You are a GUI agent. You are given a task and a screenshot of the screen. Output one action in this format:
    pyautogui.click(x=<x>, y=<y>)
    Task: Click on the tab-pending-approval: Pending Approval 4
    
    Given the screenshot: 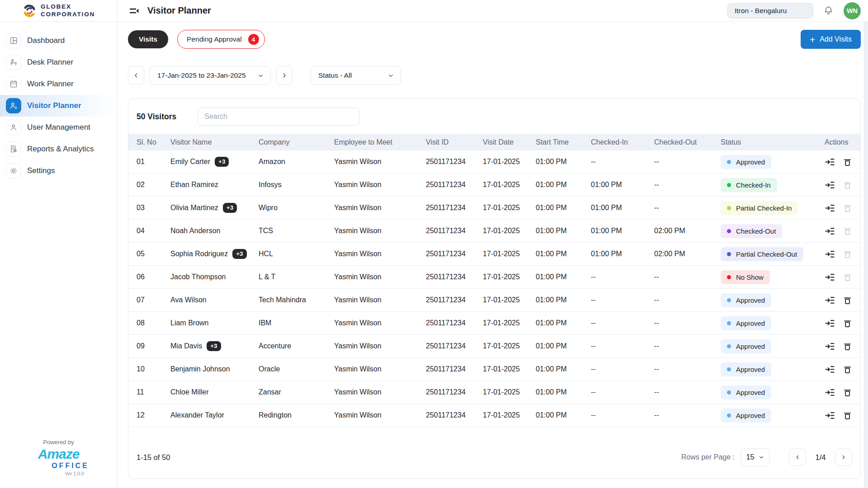 What is the action you would take?
    pyautogui.click(x=221, y=39)
    